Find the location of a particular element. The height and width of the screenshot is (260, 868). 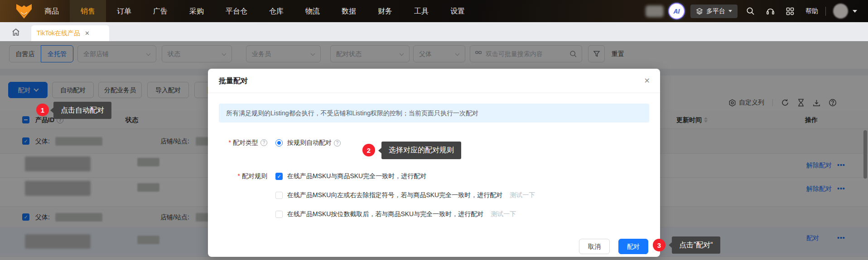

home-tab-button is located at coordinates (16, 32).